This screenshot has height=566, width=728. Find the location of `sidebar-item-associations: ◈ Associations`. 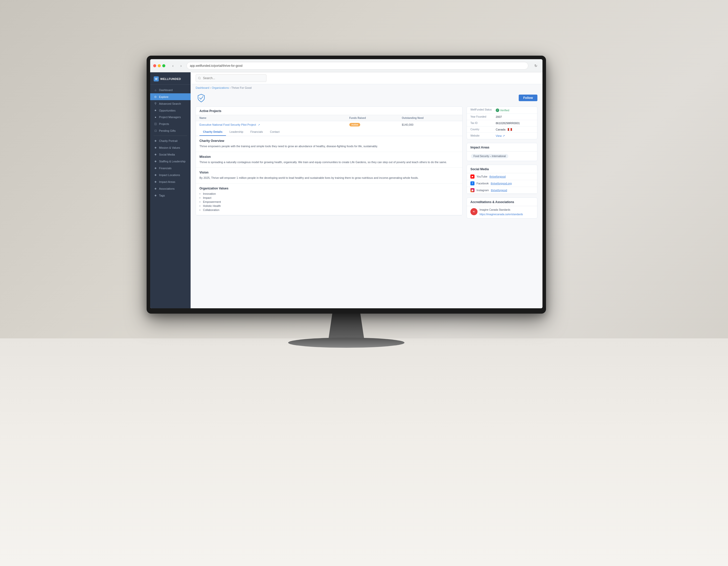

sidebar-item-associations: ◈ Associations is located at coordinates (170, 189).